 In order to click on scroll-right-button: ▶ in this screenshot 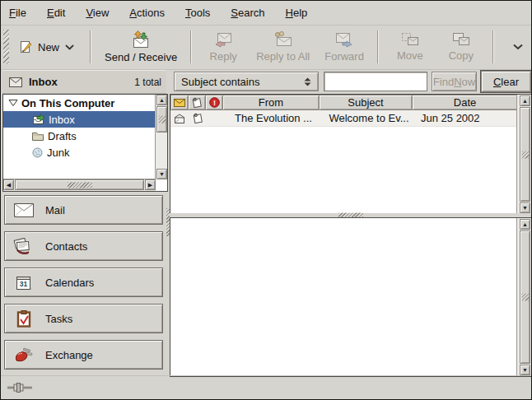, I will do `click(150, 184)`.